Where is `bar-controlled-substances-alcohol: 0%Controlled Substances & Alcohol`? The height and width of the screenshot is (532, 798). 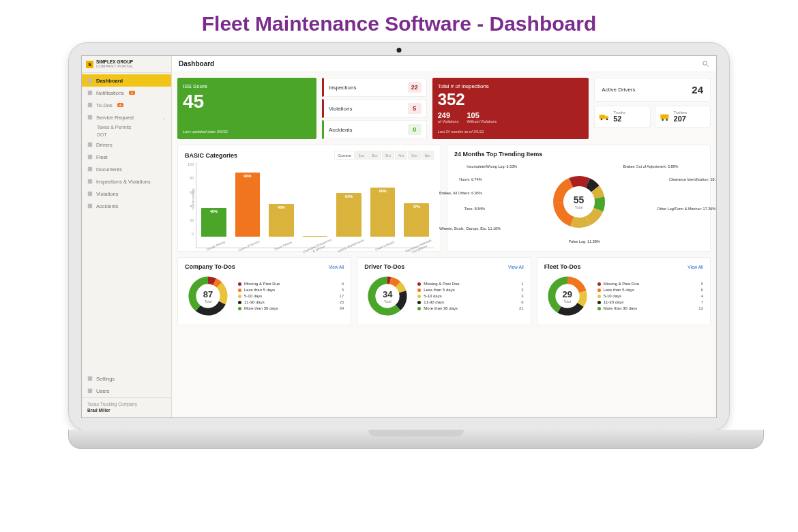 bar-controlled-substances-alcohol: 0%Controlled Substances & Alcohol is located at coordinates (315, 241).